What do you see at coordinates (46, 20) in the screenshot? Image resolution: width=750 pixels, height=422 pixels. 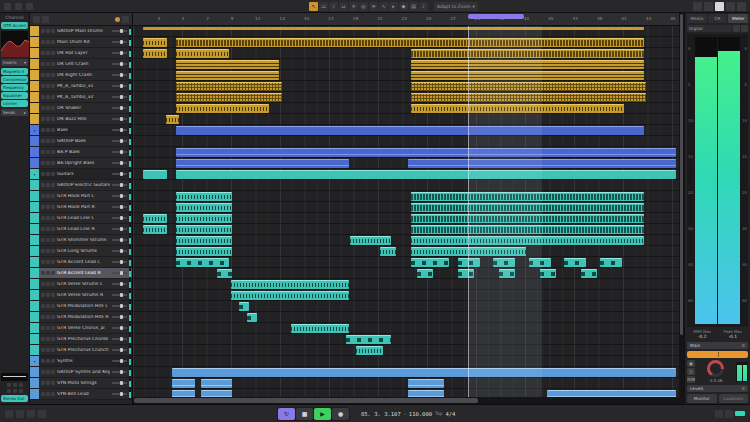 I see `track-filter-icon` at bounding box center [46, 20].